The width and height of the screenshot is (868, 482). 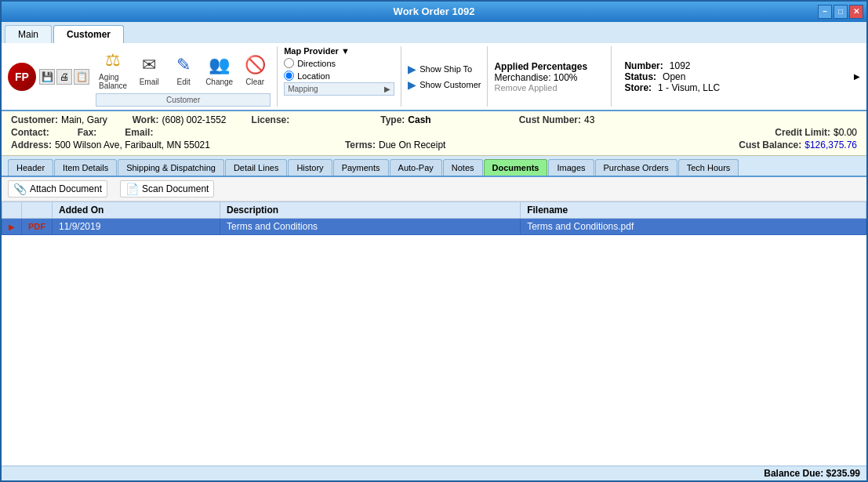 I want to click on scan-label: Scan Document, so click(x=176, y=189).